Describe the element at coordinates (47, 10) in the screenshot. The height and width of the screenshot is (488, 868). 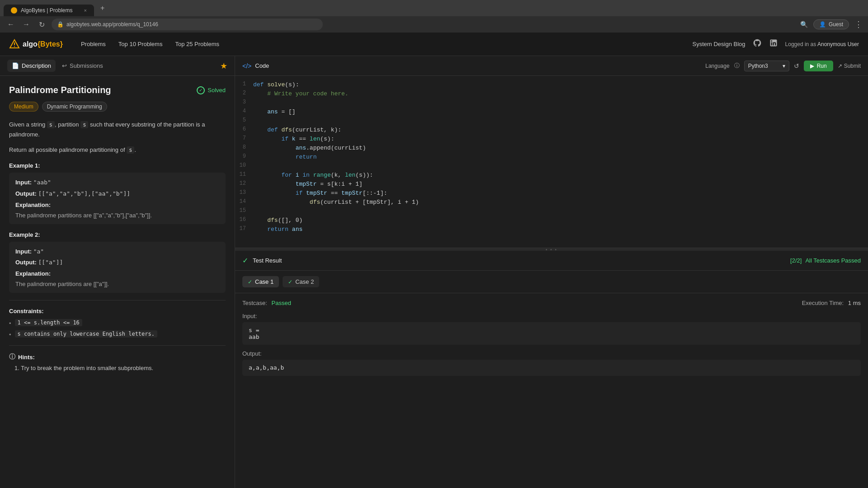
I see `tab-title: AlgoBytes | Problems` at that location.